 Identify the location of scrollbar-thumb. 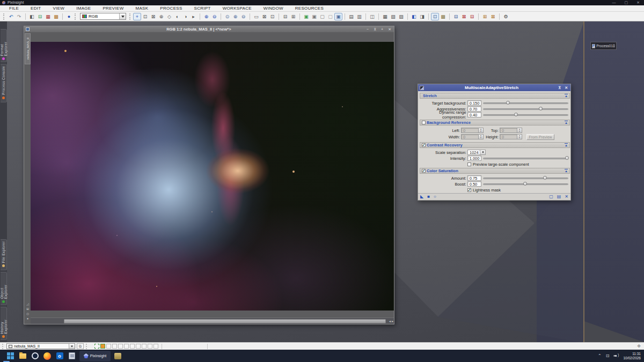
(225, 321).